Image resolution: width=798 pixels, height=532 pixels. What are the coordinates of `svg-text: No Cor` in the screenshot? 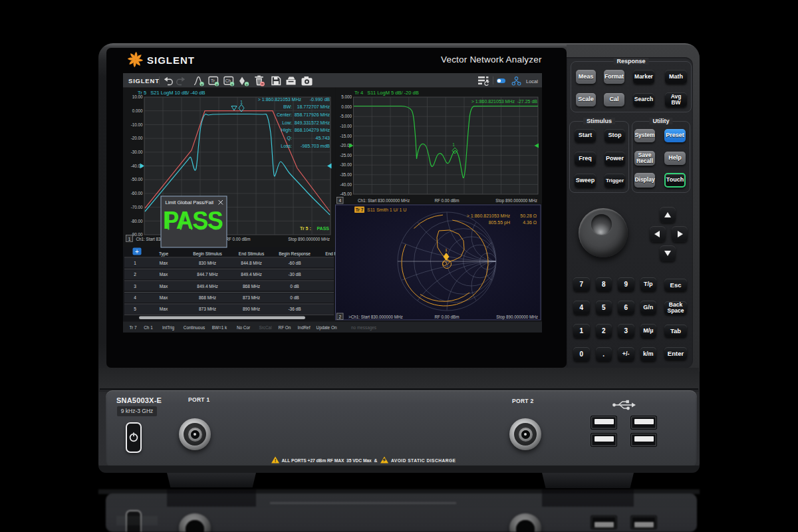 It's located at (243, 327).